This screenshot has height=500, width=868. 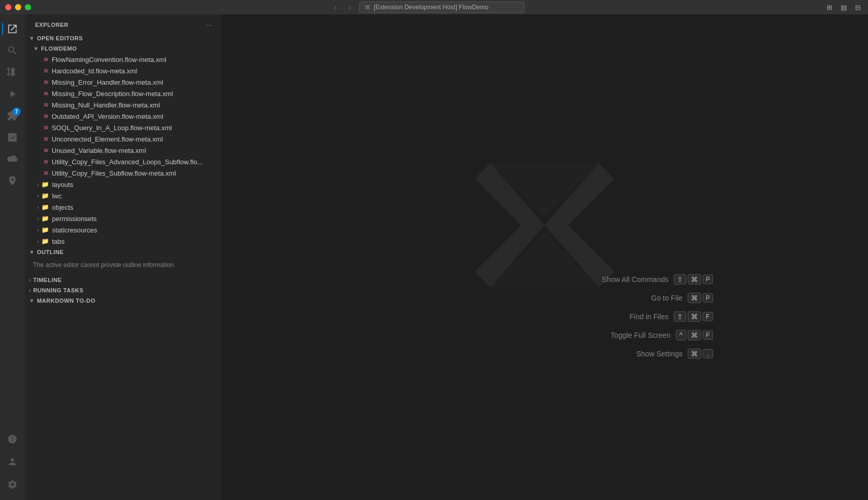 What do you see at coordinates (123, 252) in the screenshot?
I see `outline-section-header: ▼ Outline` at bounding box center [123, 252].